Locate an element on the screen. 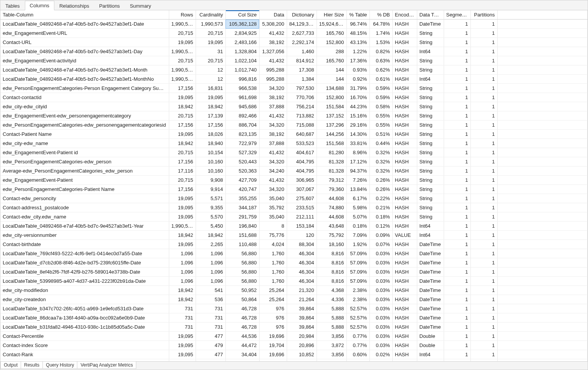 The width and height of the screenshot is (588, 370). cell-card: 9,355 is located at coordinates (211, 208).